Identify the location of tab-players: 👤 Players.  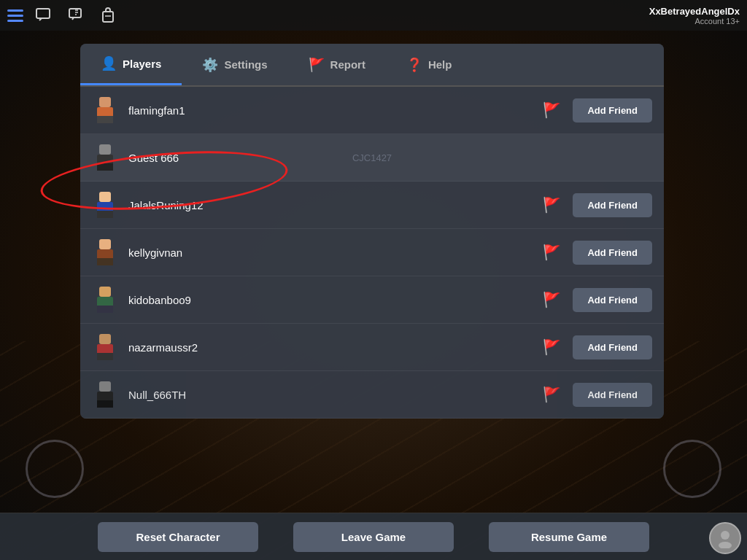
(131, 64).